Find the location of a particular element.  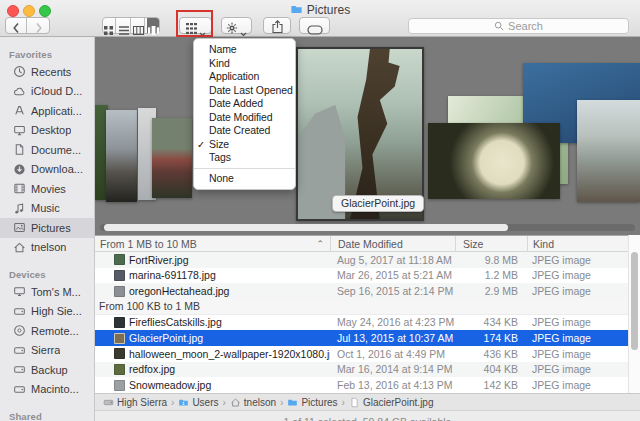

menu-item-label: Date Added is located at coordinates (236, 103).